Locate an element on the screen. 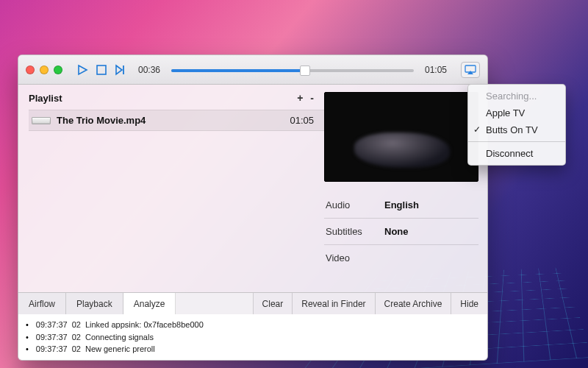  next-button is located at coordinates (121, 70).